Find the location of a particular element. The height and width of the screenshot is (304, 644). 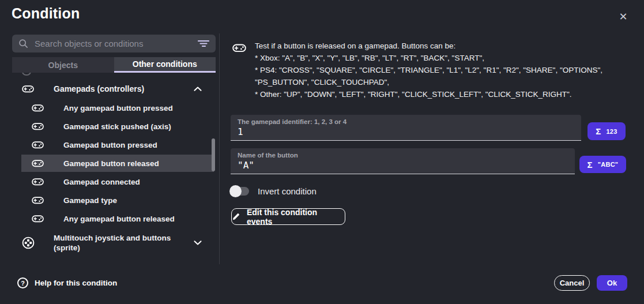

button-name-input is located at coordinates (402, 165).